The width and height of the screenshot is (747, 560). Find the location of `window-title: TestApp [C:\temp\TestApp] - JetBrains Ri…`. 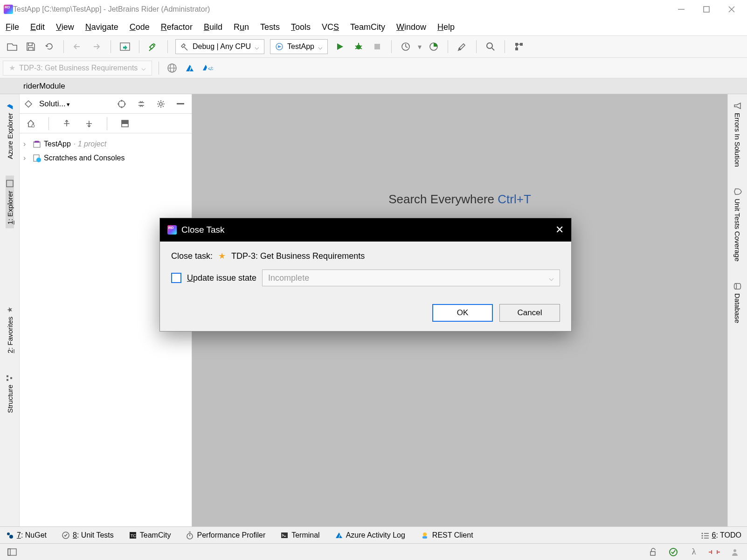

window-title: TestApp [C:\temp\TestApp] - JetBrains Ri… is located at coordinates (345, 9).